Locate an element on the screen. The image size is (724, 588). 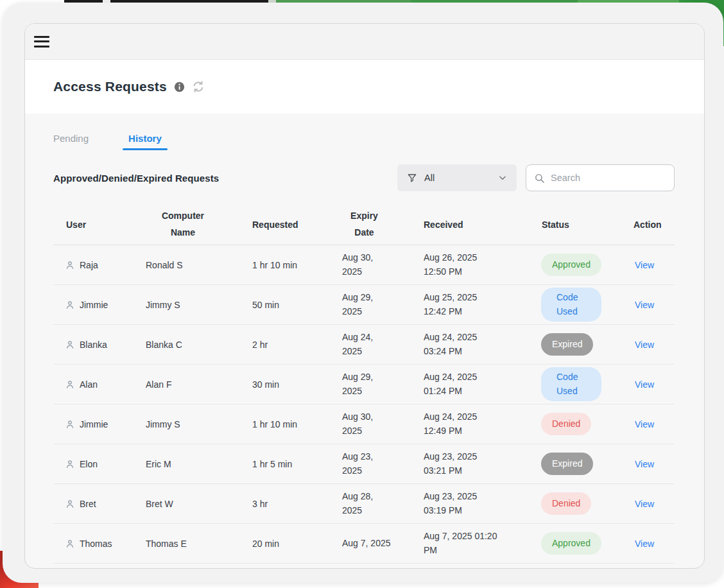
received-cell: Aug 23, 2025 03:19 PM is located at coordinates (467, 503).